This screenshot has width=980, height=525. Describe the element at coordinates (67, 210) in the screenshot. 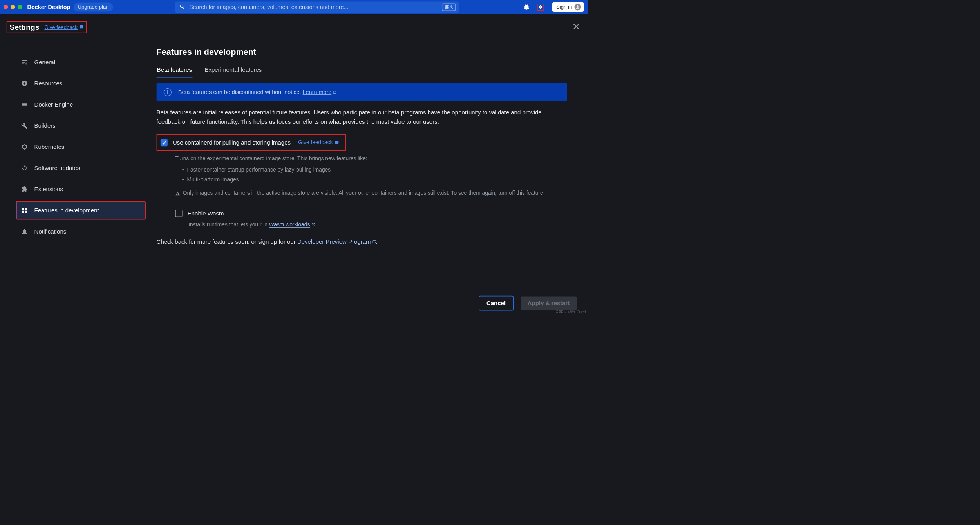

I see `sidebar-item-label: Features in development` at that location.